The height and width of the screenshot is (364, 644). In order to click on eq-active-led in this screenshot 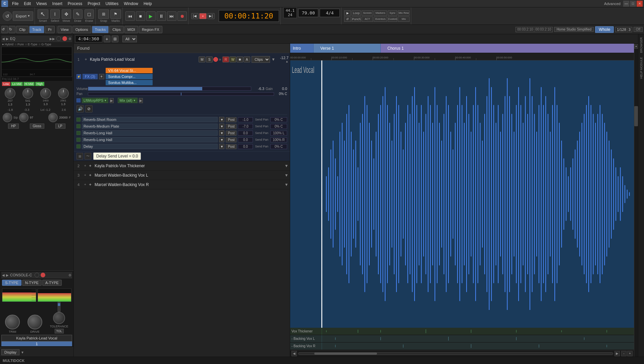, I will do `click(65, 39)`.